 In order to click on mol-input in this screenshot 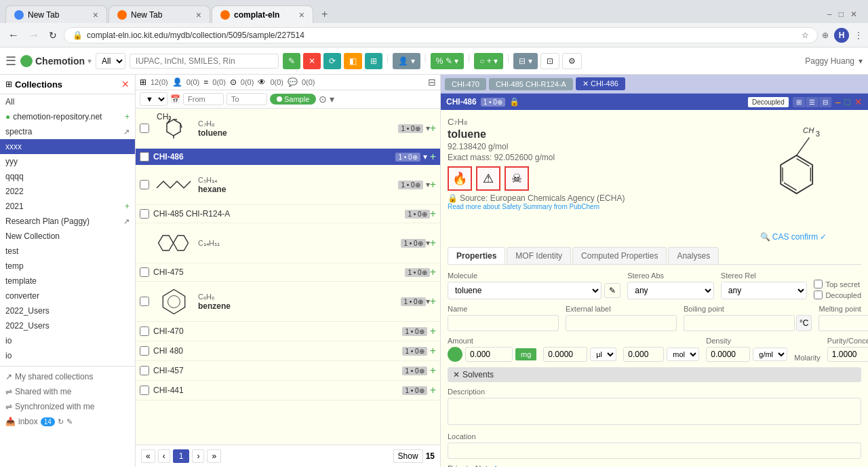, I will do `click(644, 354)`.